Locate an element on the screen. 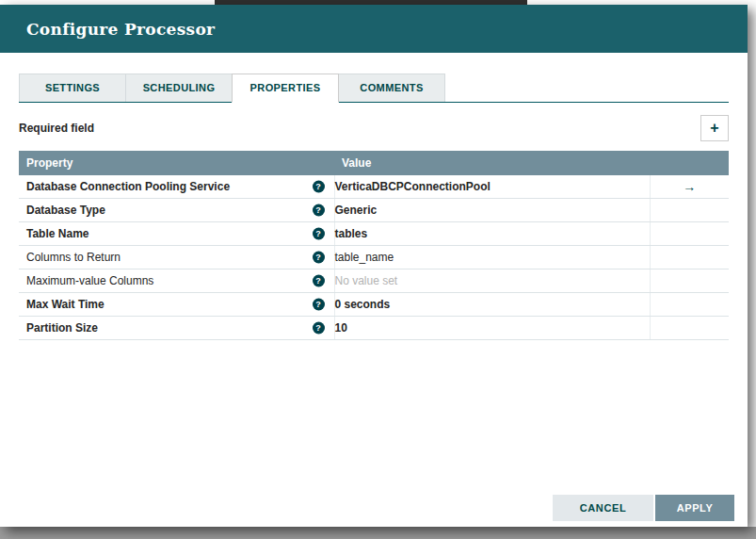 This screenshot has height=539, width=756. table-row: Max Wait Time? 0 seconds is located at coordinates (374, 305).